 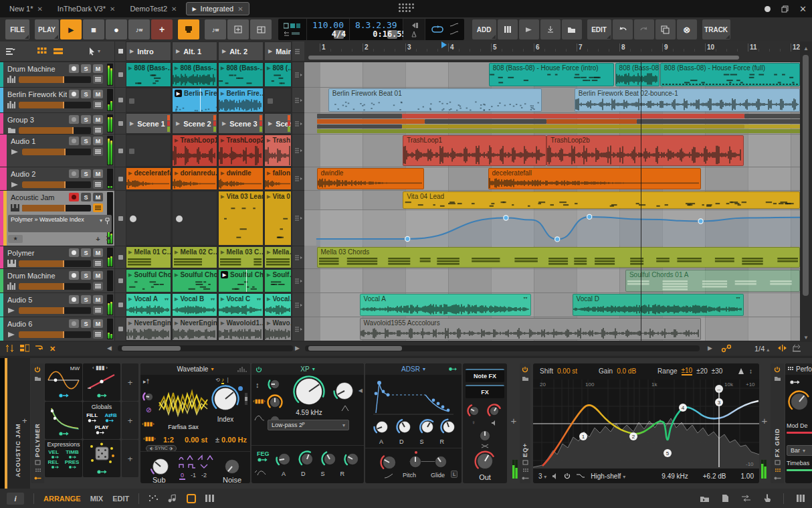 I want to click on eq-range-20: ±20, so click(x=702, y=371).